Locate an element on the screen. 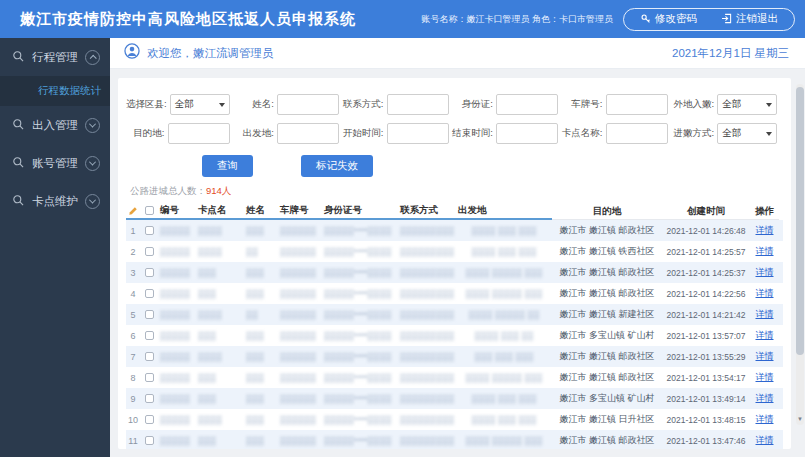 The height and width of the screenshot is (457, 805). cell-created-time: 2021-12-01 14:21:42 is located at coordinates (706, 315).